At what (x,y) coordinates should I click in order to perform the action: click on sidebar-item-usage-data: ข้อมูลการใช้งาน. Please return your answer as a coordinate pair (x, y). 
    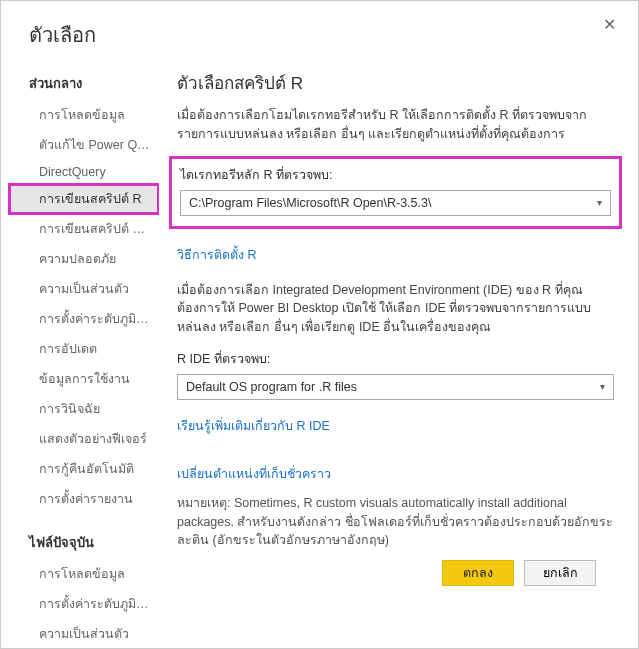
    Looking at the image, I should click on (84, 379).